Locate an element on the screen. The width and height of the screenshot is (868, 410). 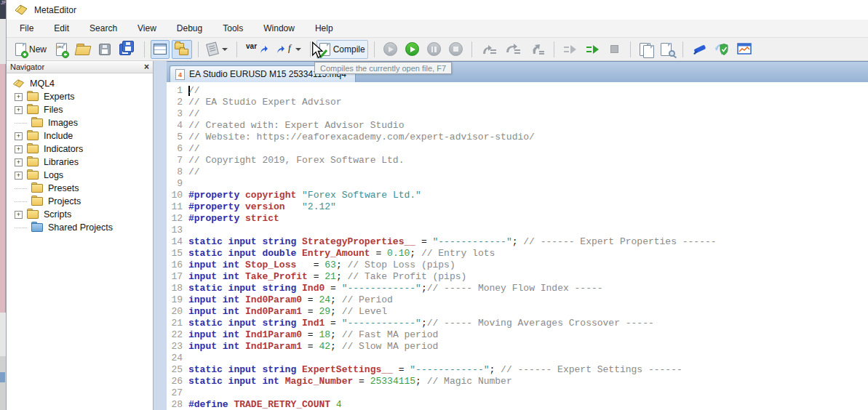
sidebar-item-mql4: MQL4 is located at coordinates (80, 84).